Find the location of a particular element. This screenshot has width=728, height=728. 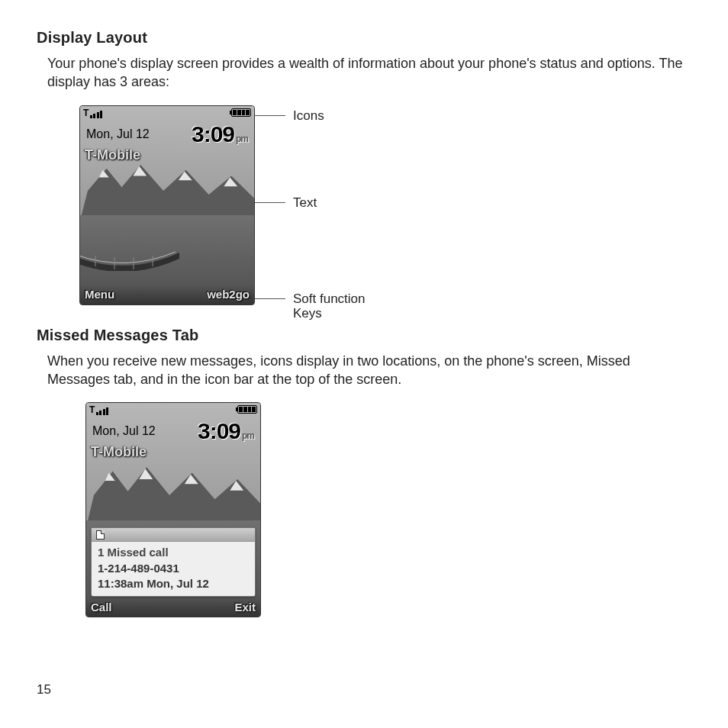

carrier-label: T-Mobile is located at coordinates (113, 156).